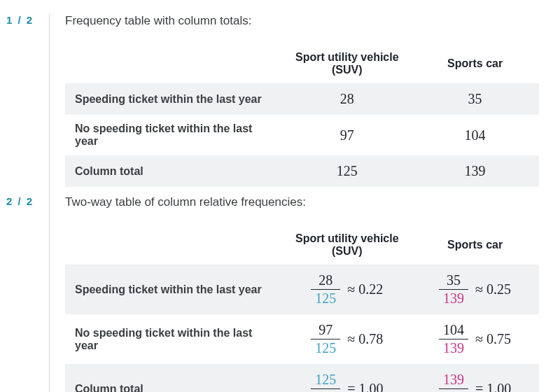  What do you see at coordinates (347, 339) in the screenshot?
I see `cell-fraction: 97125 ≈ 0.78` at bounding box center [347, 339].